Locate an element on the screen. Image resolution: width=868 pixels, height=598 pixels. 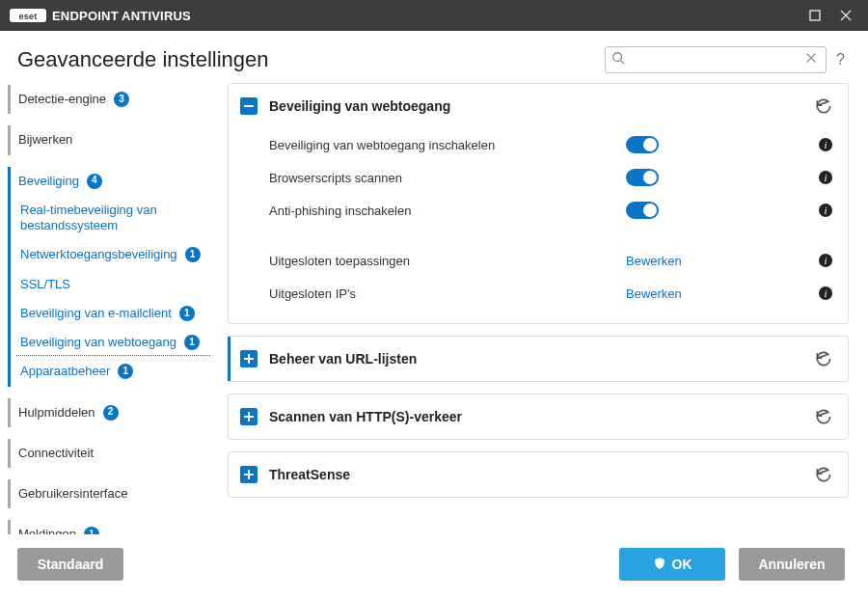
collapse-icon is located at coordinates (249, 106).